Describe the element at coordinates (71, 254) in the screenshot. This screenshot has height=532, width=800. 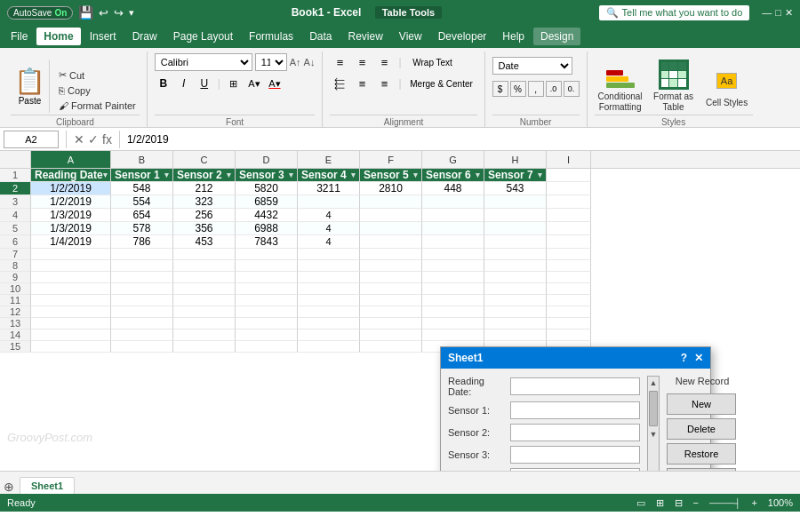
I see `cell-7-a` at that location.